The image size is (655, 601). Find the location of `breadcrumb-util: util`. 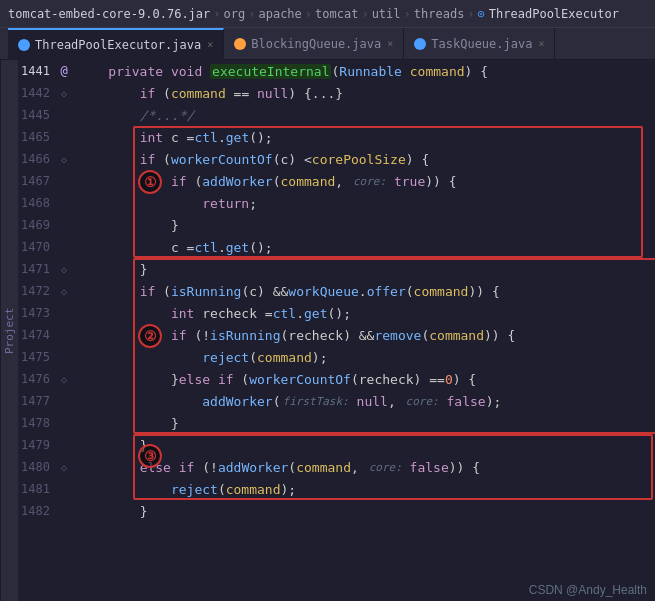

breadcrumb-util: util is located at coordinates (386, 14).